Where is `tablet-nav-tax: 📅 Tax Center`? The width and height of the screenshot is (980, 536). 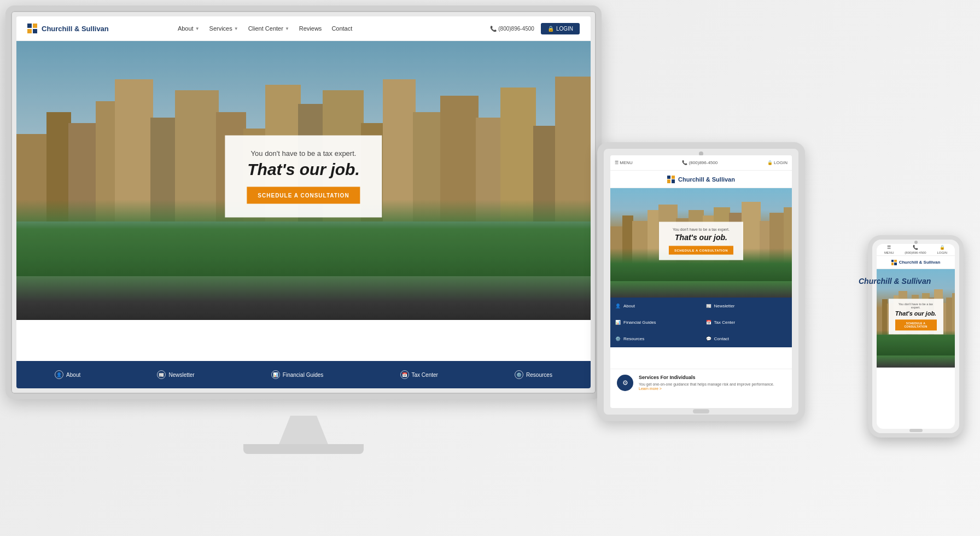
tablet-nav-tax: 📅 Tax Center is located at coordinates (747, 323).